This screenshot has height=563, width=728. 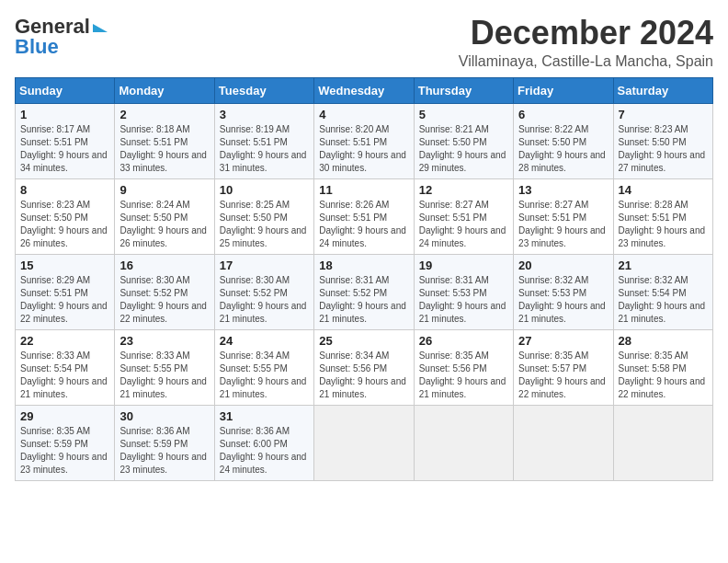 I want to click on day-number: 25, so click(x=364, y=340).